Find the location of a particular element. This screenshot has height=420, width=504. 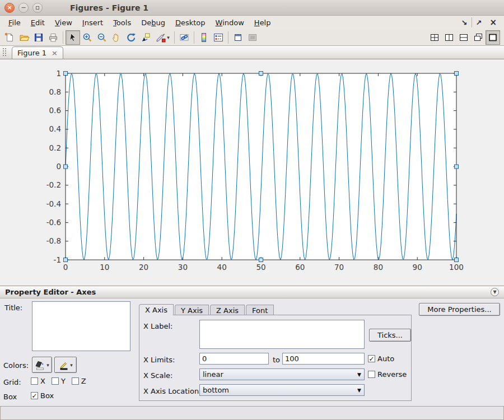

split-horizontal-icon is located at coordinates (464, 38).